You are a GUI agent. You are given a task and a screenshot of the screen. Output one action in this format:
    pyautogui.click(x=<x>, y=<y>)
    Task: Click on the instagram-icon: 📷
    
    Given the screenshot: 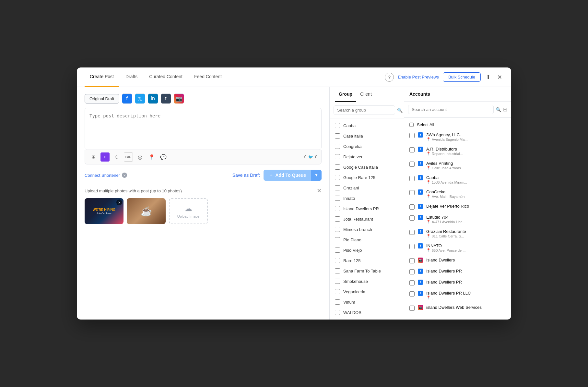 What is the action you would take?
    pyautogui.click(x=179, y=99)
    